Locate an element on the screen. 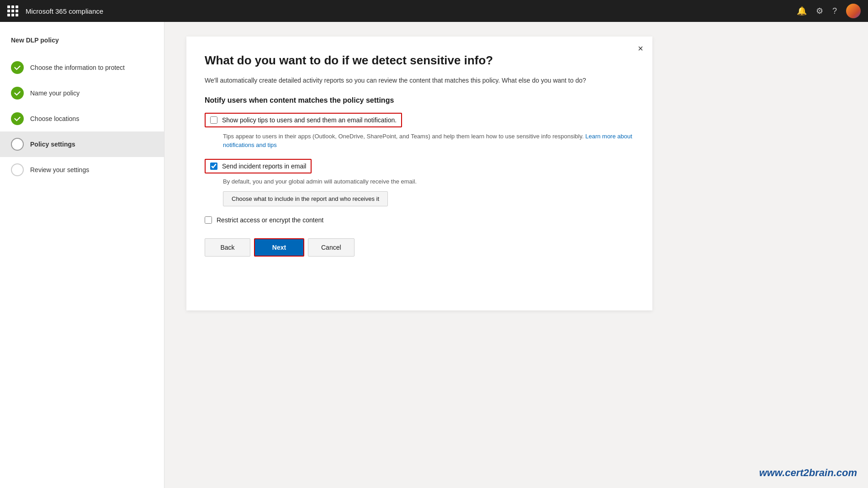 This screenshot has height=488, width=868. notification-icon: 🔔 is located at coordinates (802, 11).